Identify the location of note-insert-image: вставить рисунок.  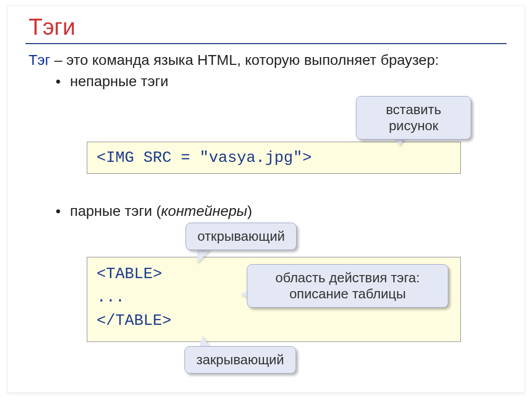
(414, 118).